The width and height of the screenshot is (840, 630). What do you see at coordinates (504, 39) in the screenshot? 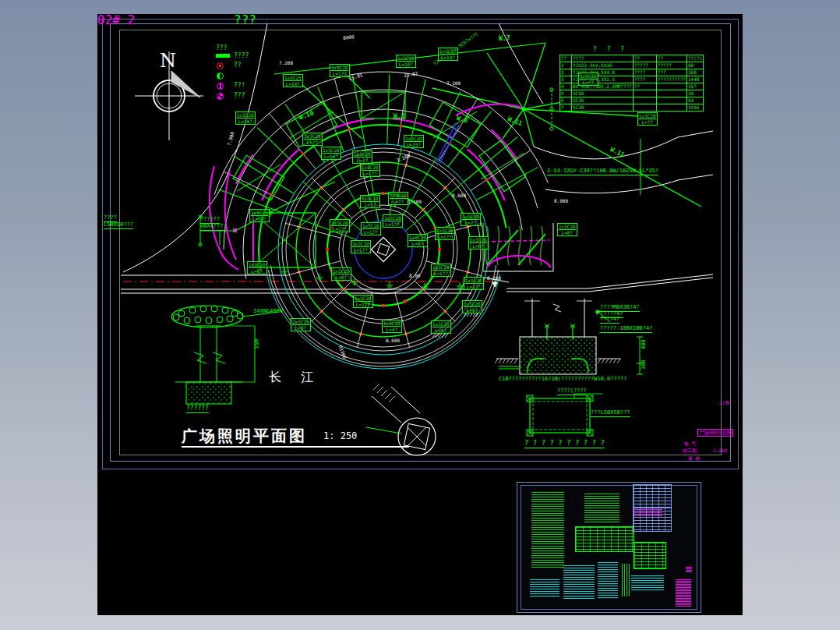
I see `circuit-label: W.7` at bounding box center [504, 39].